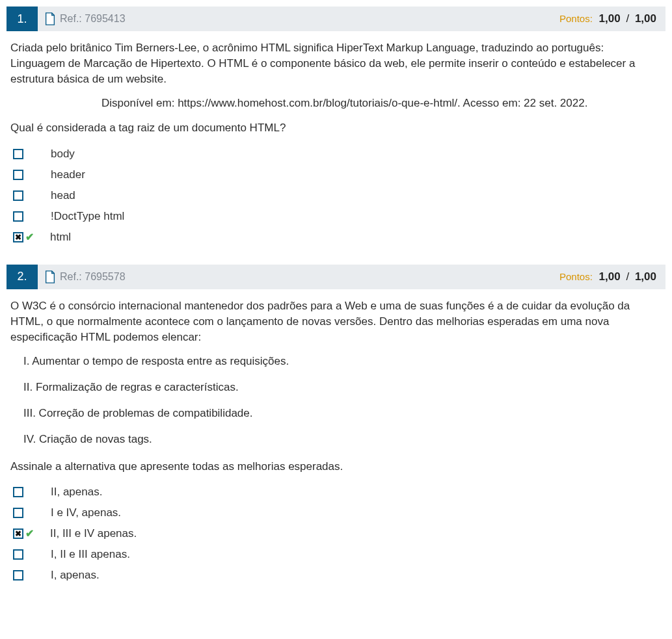 The height and width of the screenshot is (639, 672). I want to click on question-ref: Ref.: 7695578, so click(92, 277).